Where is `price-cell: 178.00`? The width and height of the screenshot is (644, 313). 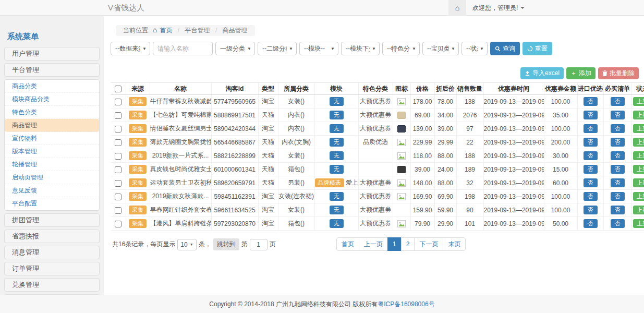 price-cell: 178.00 is located at coordinates (422, 102).